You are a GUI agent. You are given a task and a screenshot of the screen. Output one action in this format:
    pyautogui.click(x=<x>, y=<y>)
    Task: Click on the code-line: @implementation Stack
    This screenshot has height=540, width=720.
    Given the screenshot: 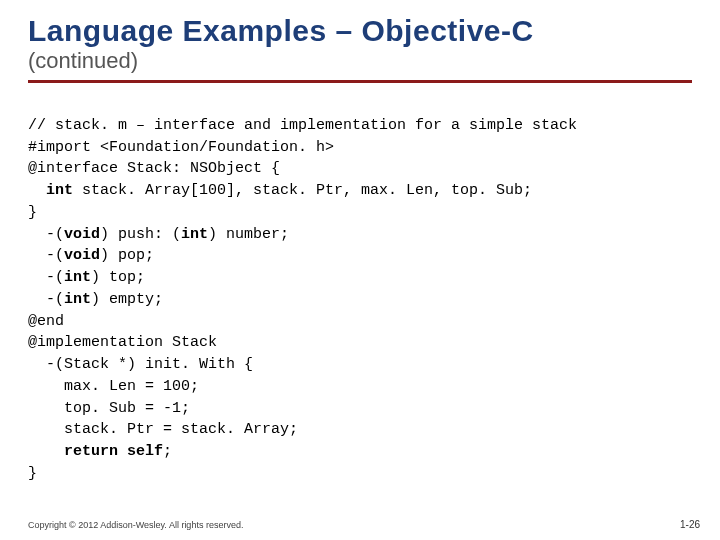 What is the action you would take?
    pyautogui.click(x=122, y=342)
    